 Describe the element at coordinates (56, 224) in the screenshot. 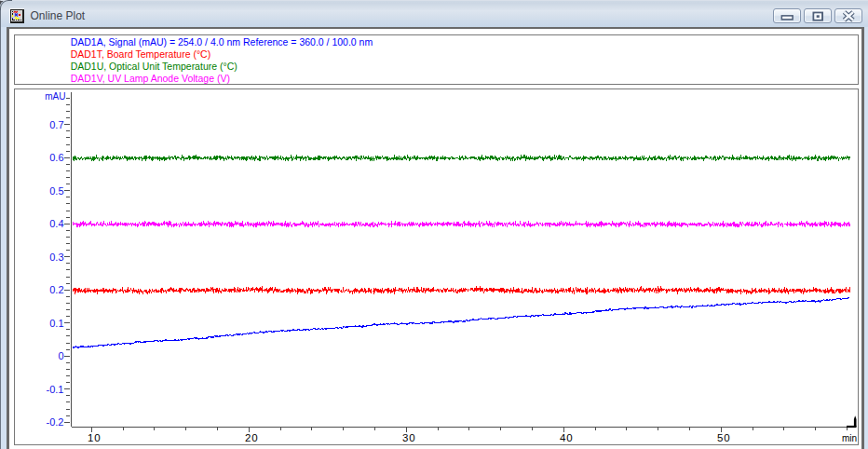

I see `svg-text: 0.4` at that location.